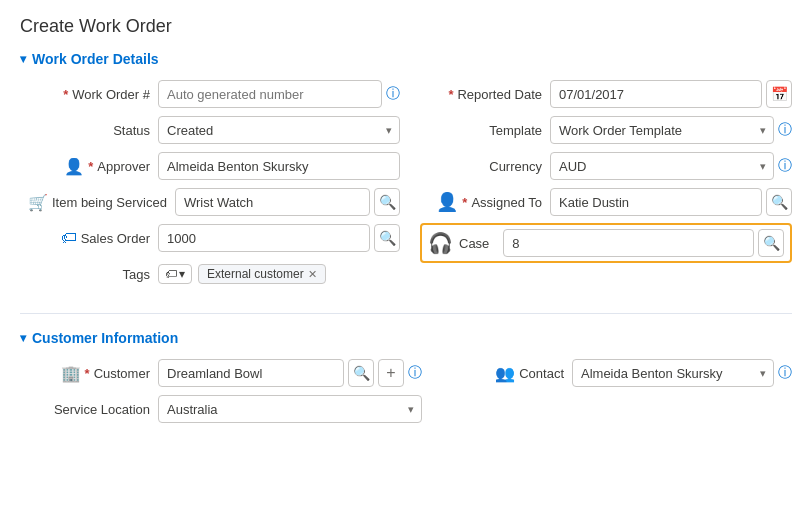 This screenshot has height=514, width=812. What do you see at coordinates (450, 94) in the screenshot?
I see `required-marker-date: *` at bounding box center [450, 94].